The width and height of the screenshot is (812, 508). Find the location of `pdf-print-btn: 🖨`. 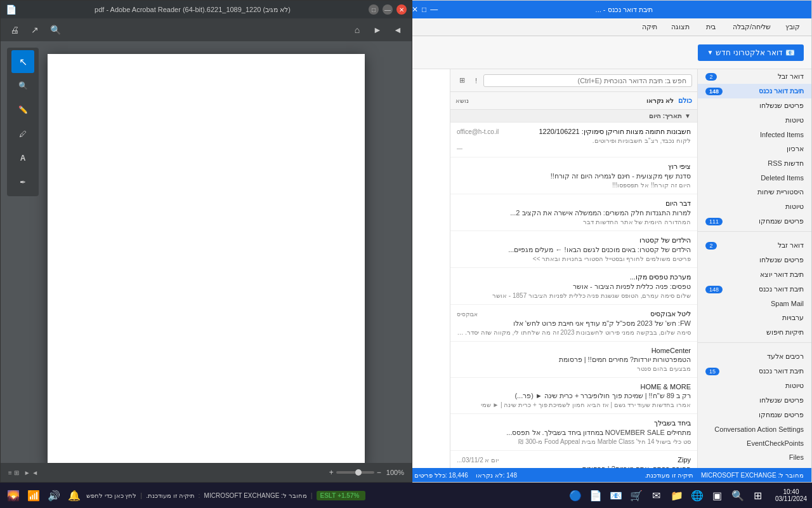

pdf-print-btn: 🖨 is located at coordinates (15, 30).